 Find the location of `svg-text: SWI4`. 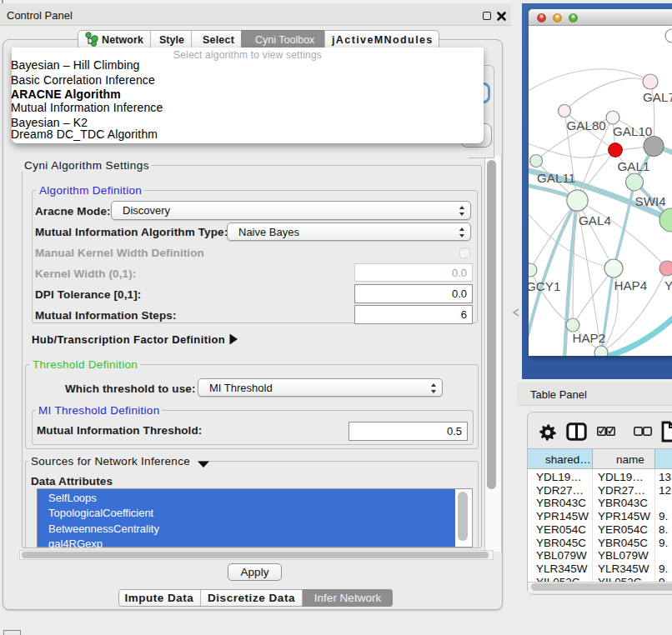

svg-text: SWI4 is located at coordinates (650, 202).